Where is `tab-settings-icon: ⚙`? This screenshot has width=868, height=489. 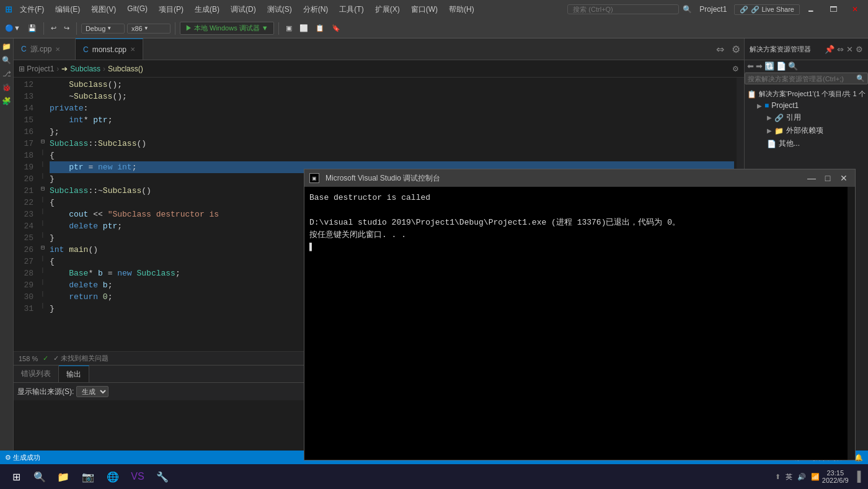 tab-settings-icon: ⚙ is located at coordinates (736, 50).